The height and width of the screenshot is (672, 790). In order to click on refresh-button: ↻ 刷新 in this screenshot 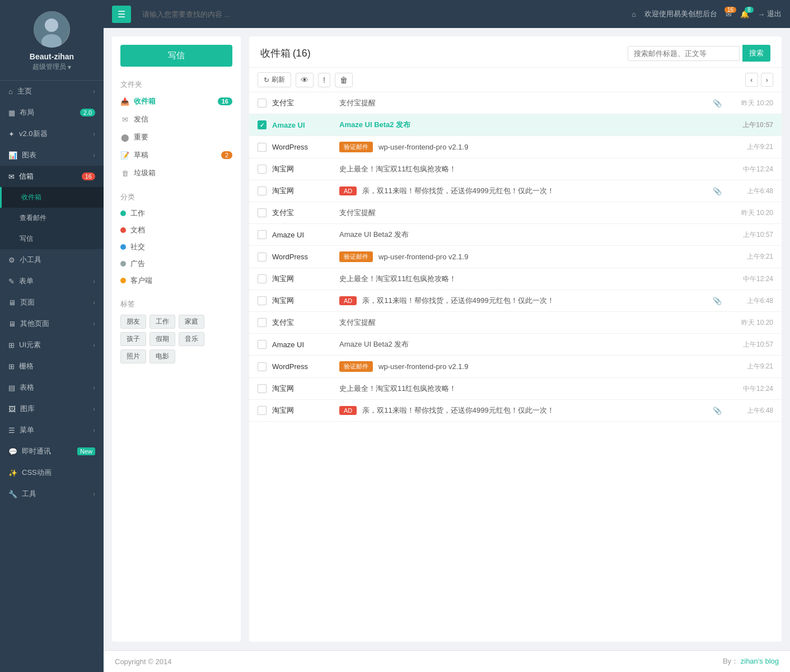, I will do `click(274, 80)`.